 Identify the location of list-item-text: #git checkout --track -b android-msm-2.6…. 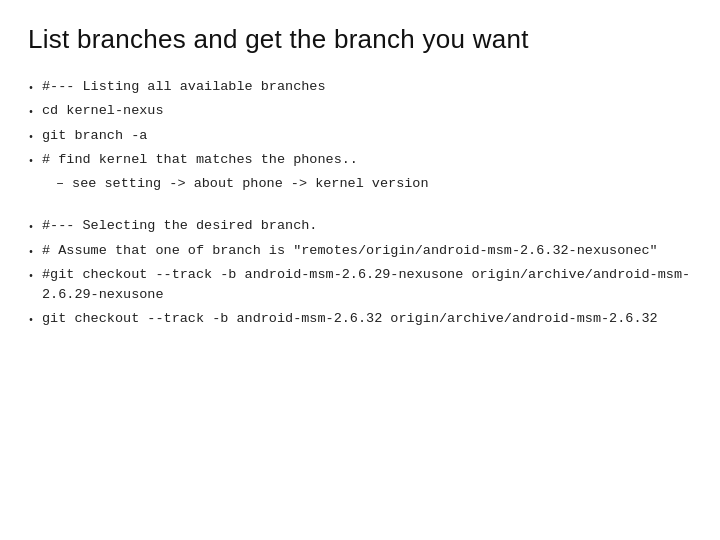
(367, 286).